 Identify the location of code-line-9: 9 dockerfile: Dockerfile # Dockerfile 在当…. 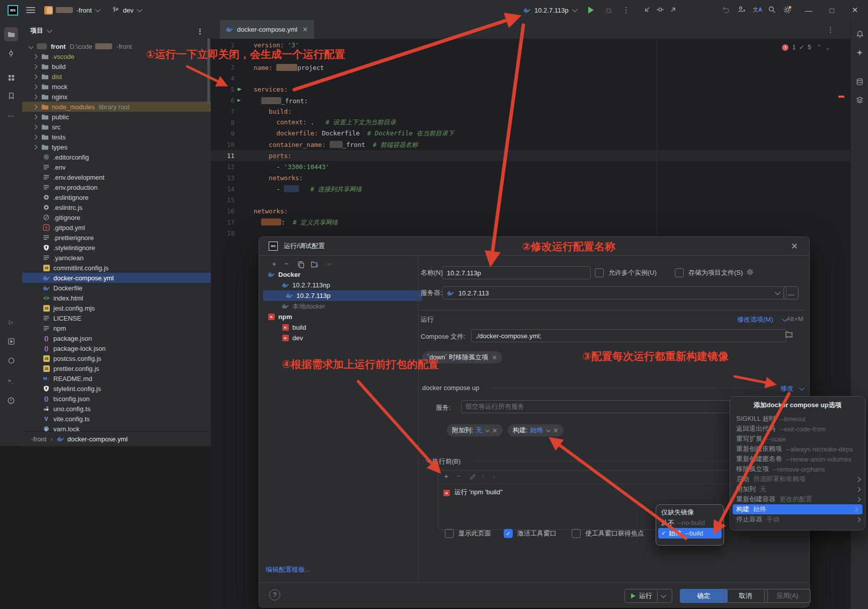
(530, 133).